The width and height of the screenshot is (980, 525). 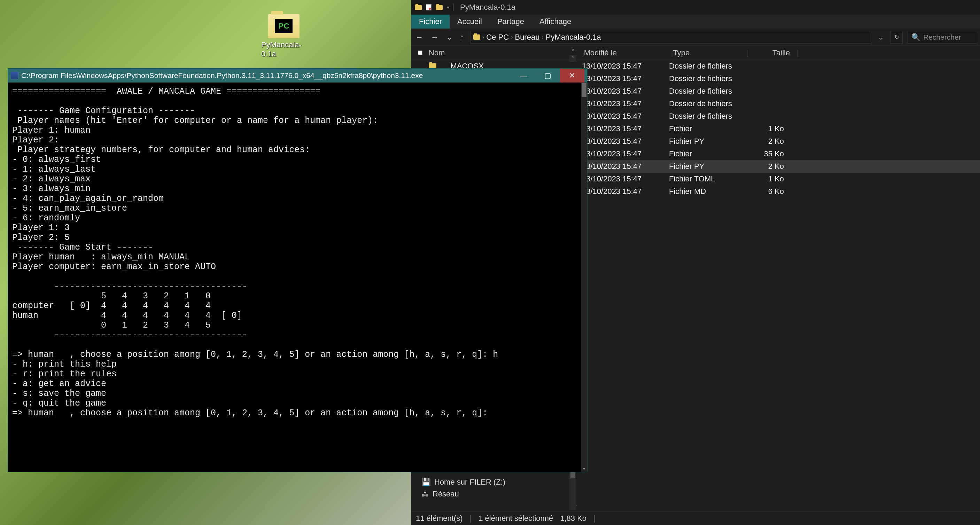 I want to click on column-headers: Nom ˄ | Modifié le | Type | Taille |, so click(x=695, y=53).